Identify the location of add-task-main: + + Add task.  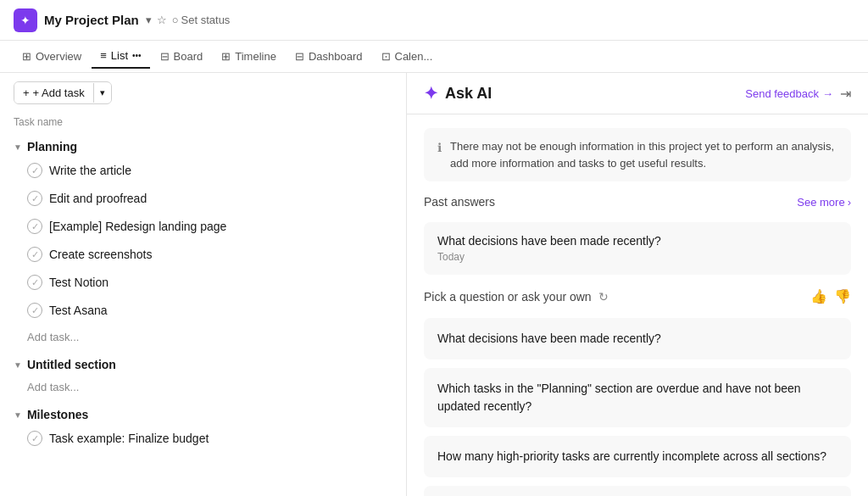
(54, 93).